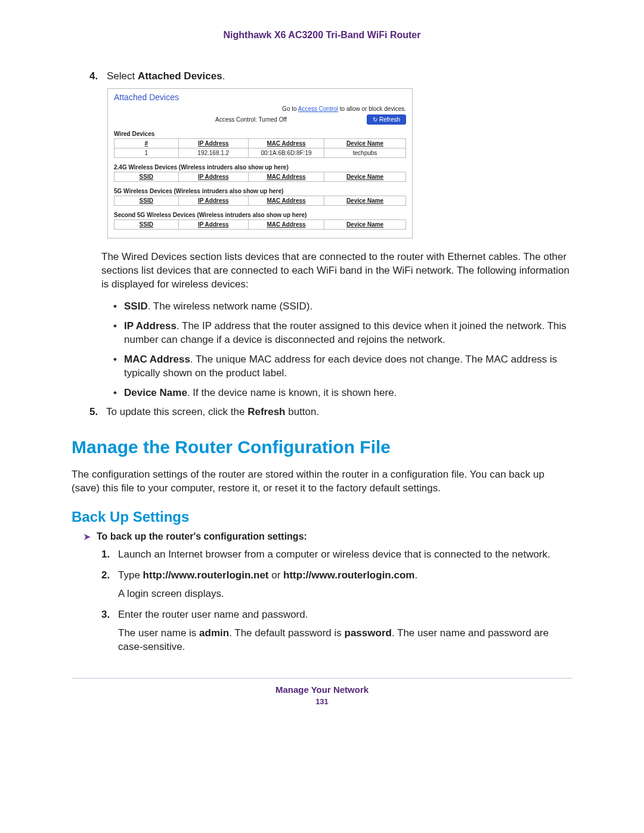 The image size is (644, 833). I want to click on refresh-button: ↻ Refresh, so click(386, 119).